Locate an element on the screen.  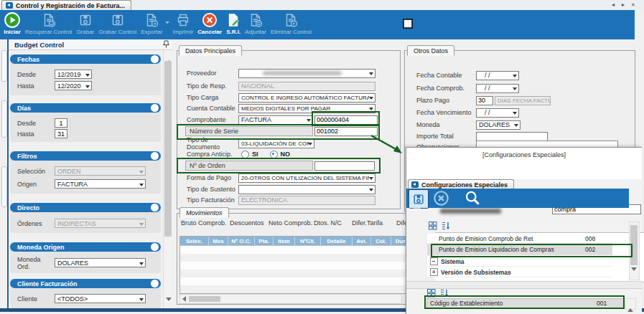
propertygrid2-scroll-up is located at coordinates (630, 304).